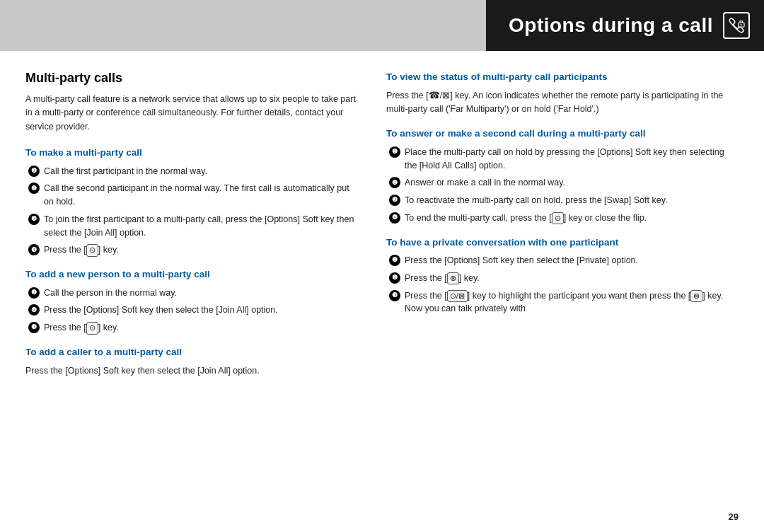 The width and height of the screenshot is (764, 532). Describe the element at coordinates (201, 171) in the screenshot. I see `step-text: Call the first participant in the normal…` at that location.